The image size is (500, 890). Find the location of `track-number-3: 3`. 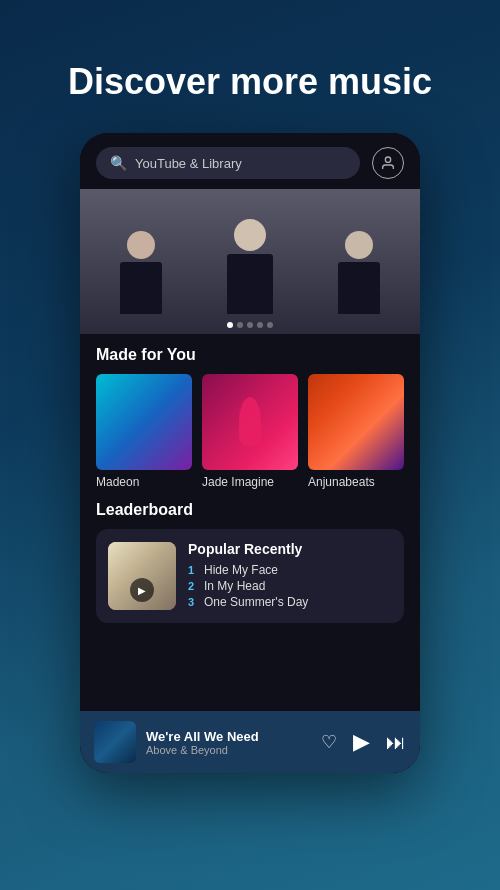

track-number-3: 3 is located at coordinates (193, 602).